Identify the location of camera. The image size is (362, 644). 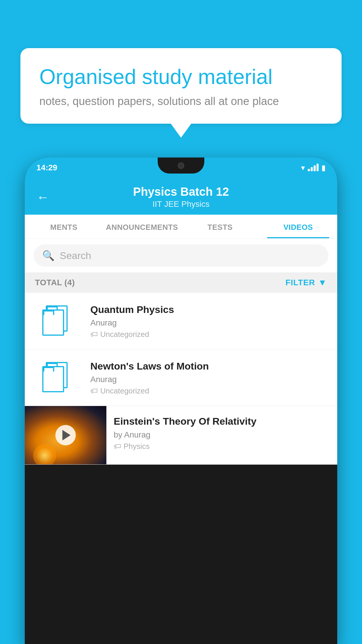
(181, 166).